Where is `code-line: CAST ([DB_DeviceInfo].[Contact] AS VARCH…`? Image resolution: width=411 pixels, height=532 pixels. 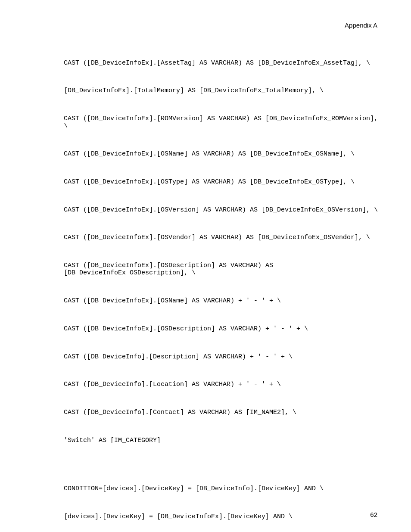 code-line: CAST ([DB_DeviceInfo].[Contact] AS VARCH… is located at coordinates (222, 413).